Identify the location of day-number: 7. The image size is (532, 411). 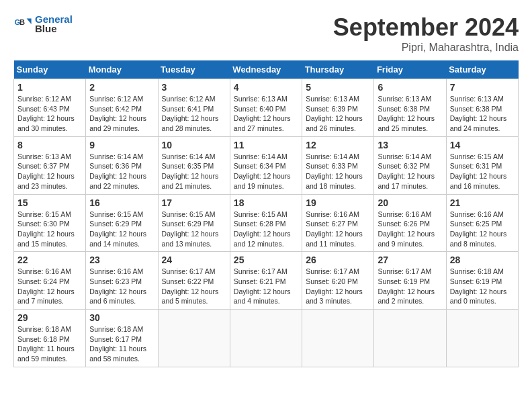
(482, 87).